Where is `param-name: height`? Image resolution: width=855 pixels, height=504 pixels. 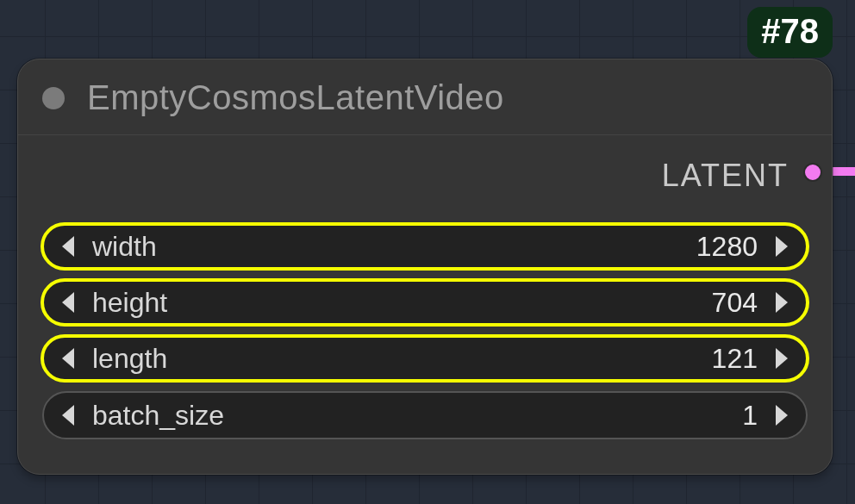
param-name: height is located at coordinates (129, 303).